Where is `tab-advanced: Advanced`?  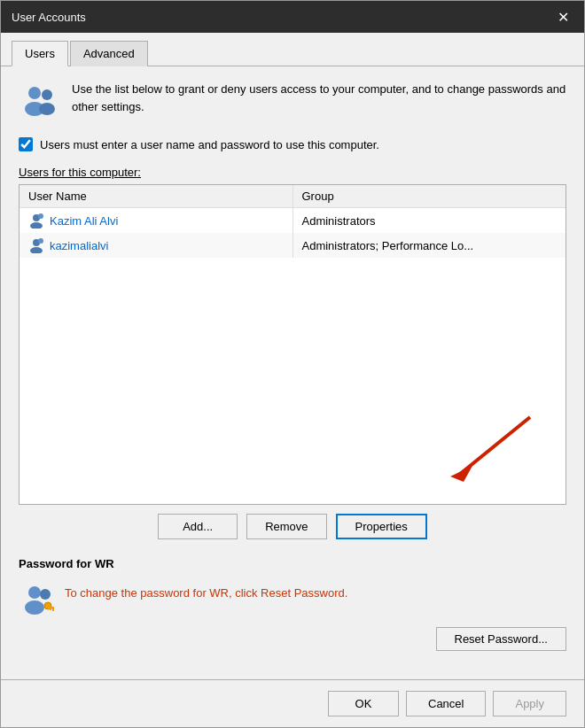 tab-advanced: Advanced is located at coordinates (109, 53).